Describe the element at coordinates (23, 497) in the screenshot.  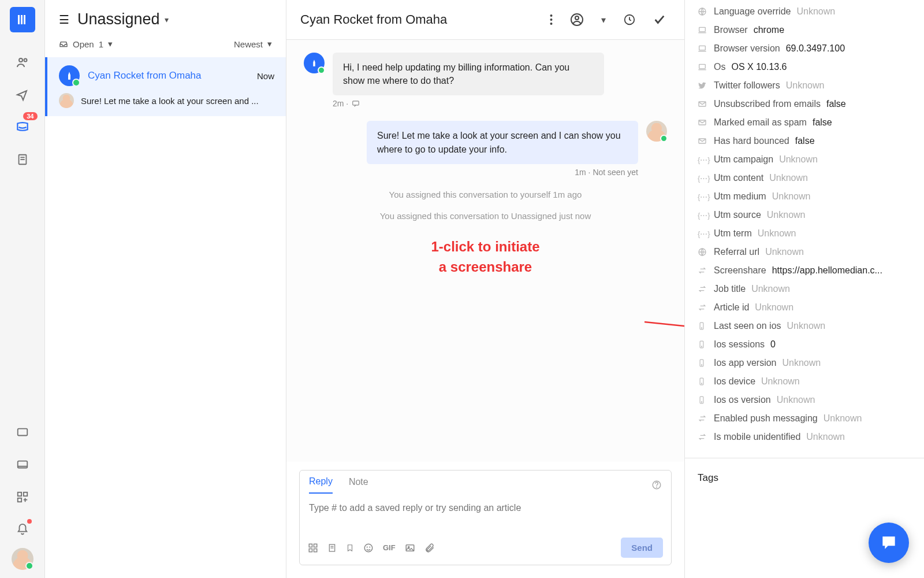
I see `nav-apps-icon` at that location.